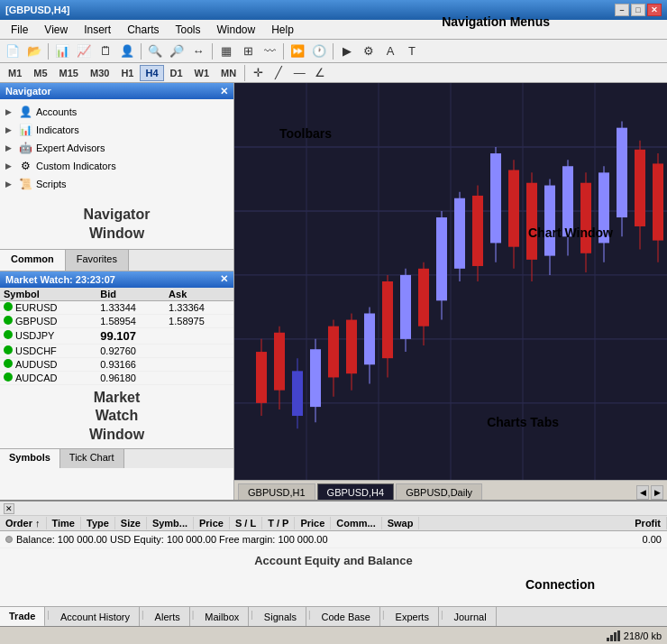 This screenshot has height=644, width=667. What do you see at coordinates (92, 458) in the screenshot?
I see `mw-tab-tick-chart: Tick Chart` at bounding box center [92, 458].